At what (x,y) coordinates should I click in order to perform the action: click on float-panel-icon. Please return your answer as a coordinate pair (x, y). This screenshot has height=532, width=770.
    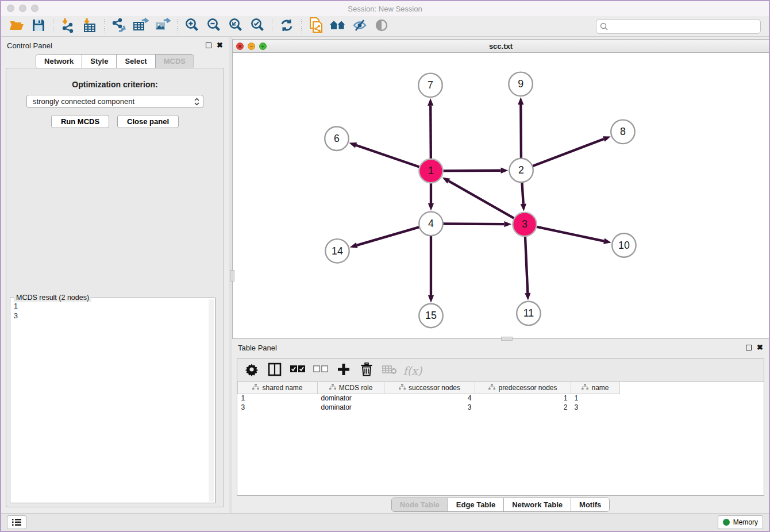
    Looking at the image, I should click on (209, 45).